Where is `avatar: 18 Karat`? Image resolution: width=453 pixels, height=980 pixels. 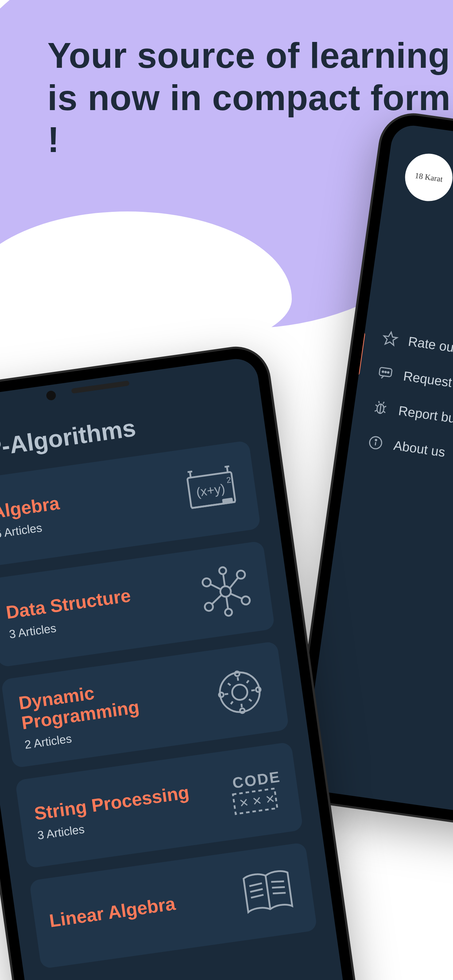
avatar: 18 Karat is located at coordinates (427, 177).